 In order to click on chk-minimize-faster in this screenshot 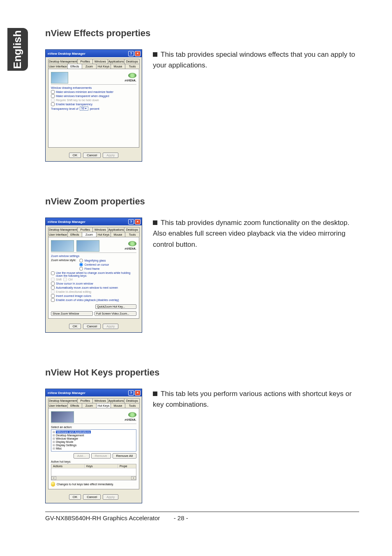, I will do `click(53, 92)`.